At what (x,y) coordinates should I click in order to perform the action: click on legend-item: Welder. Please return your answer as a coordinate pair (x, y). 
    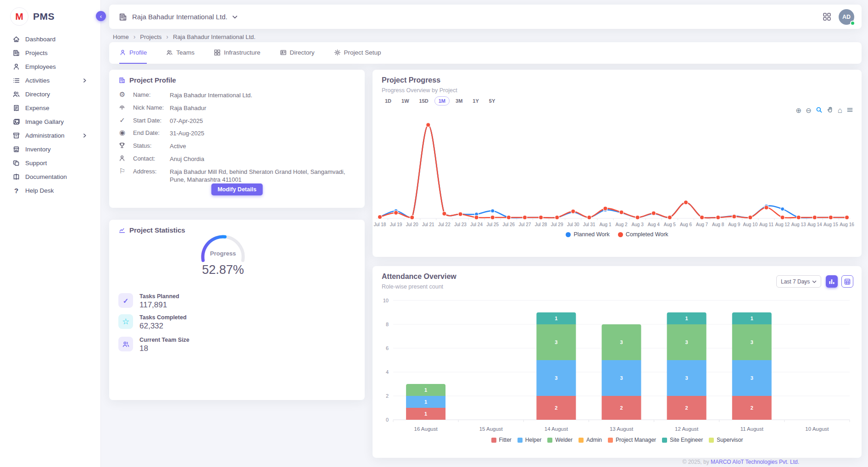
    Looking at the image, I should click on (560, 440).